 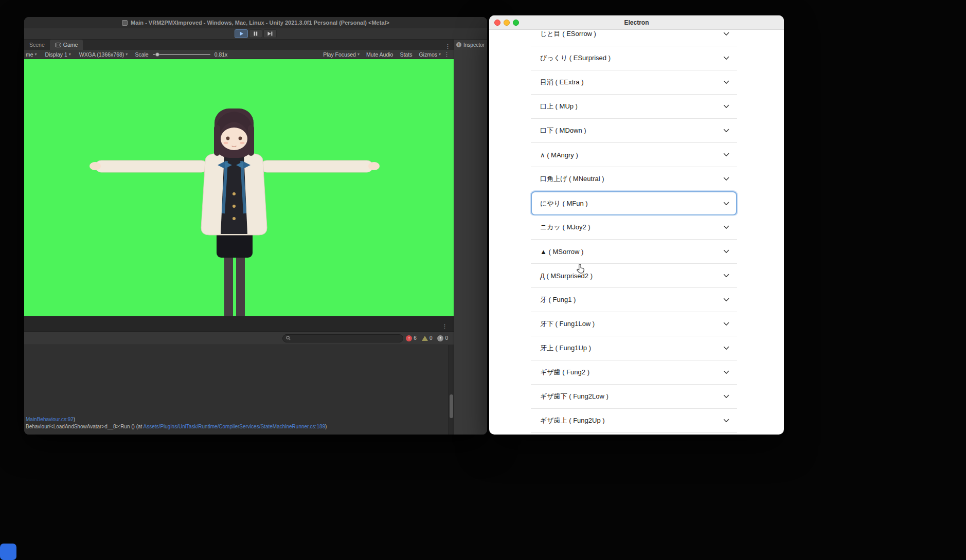 I want to click on info-icon: !, so click(x=440, y=338).